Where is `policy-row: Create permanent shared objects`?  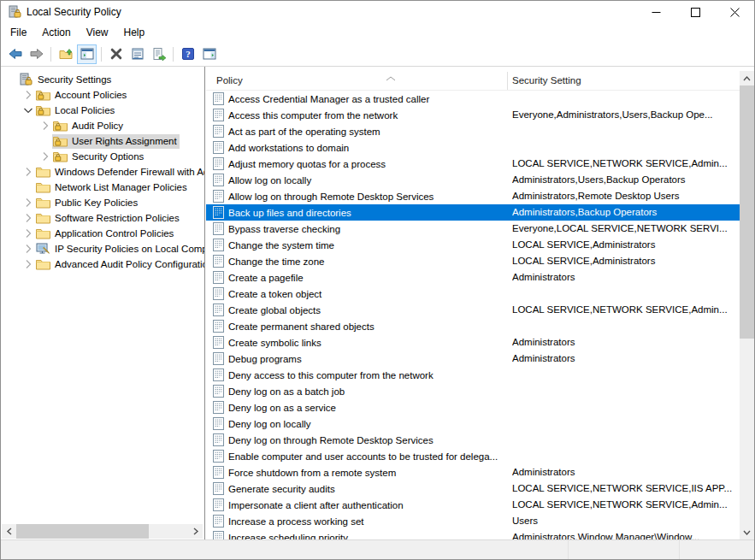
policy-row: Create permanent shared objects is located at coordinates (474, 327).